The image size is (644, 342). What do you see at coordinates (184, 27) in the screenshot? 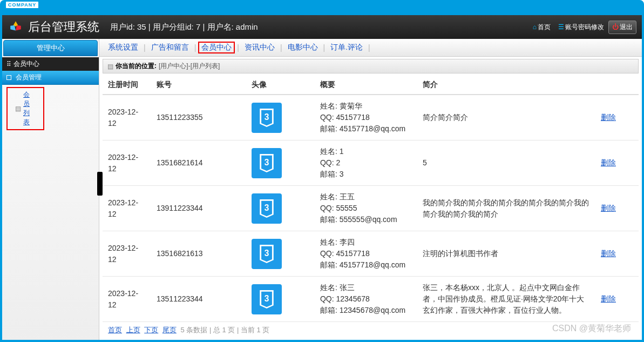
I see `header-user-info: 用户id: 35 | 用户分组id: 7 | 用户名: admin` at bounding box center [184, 27].